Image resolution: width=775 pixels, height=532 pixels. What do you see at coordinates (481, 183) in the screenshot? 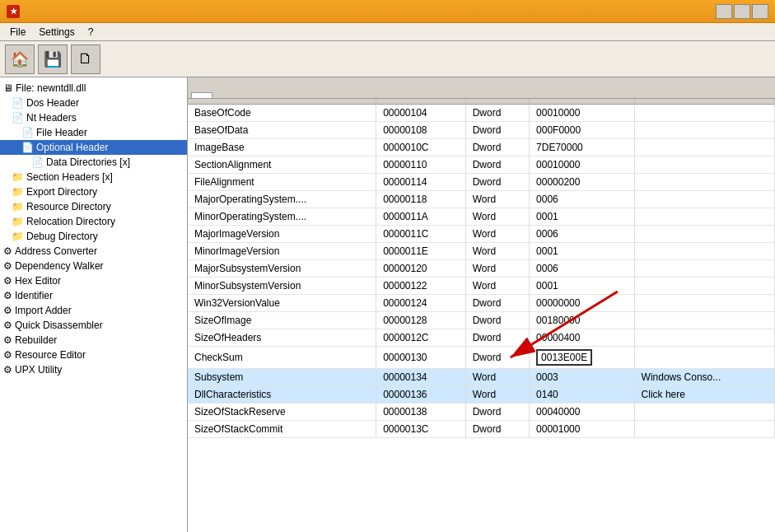
I see `table-row: FileAlignment00000114Dword00000200` at bounding box center [481, 183].